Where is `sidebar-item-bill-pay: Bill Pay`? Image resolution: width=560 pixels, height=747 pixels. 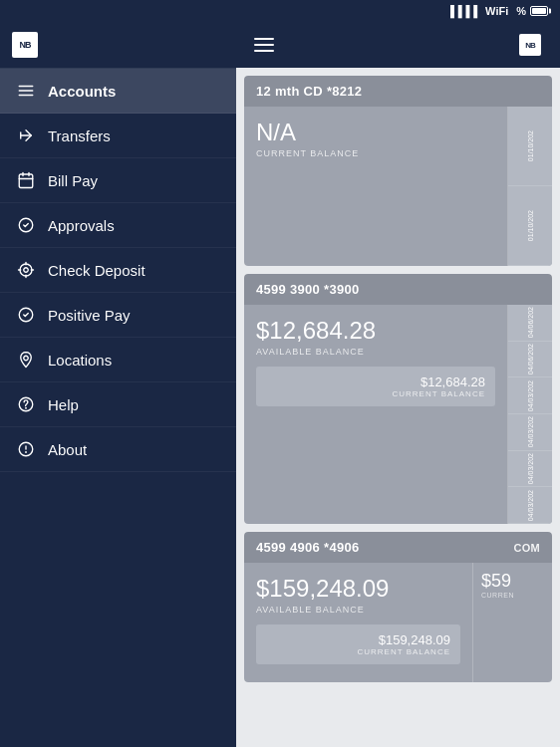
sidebar-item-bill-pay: Bill Pay is located at coordinates (118, 181).